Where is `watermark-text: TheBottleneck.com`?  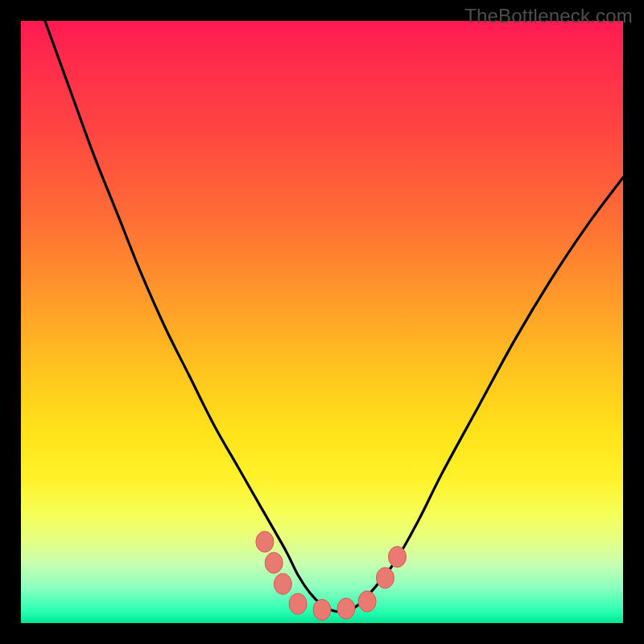 watermark-text: TheBottleneck.com is located at coordinates (549, 16).